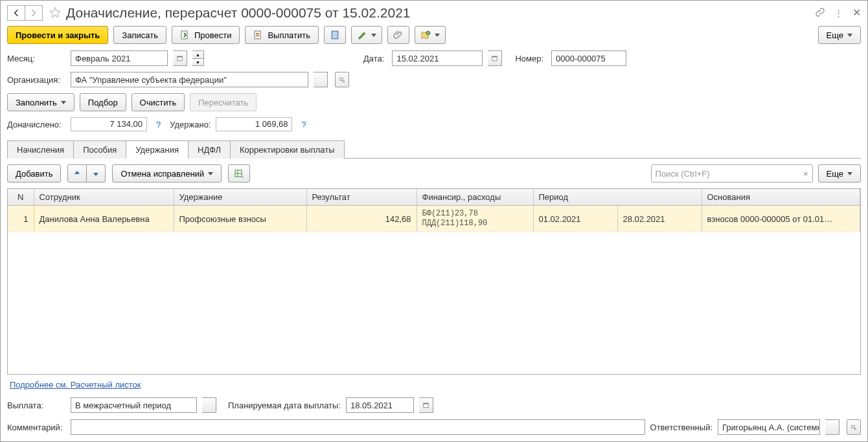  What do you see at coordinates (96, 173) in the screenshot?
I see `move-down-button` at bounding box center [96, 173].